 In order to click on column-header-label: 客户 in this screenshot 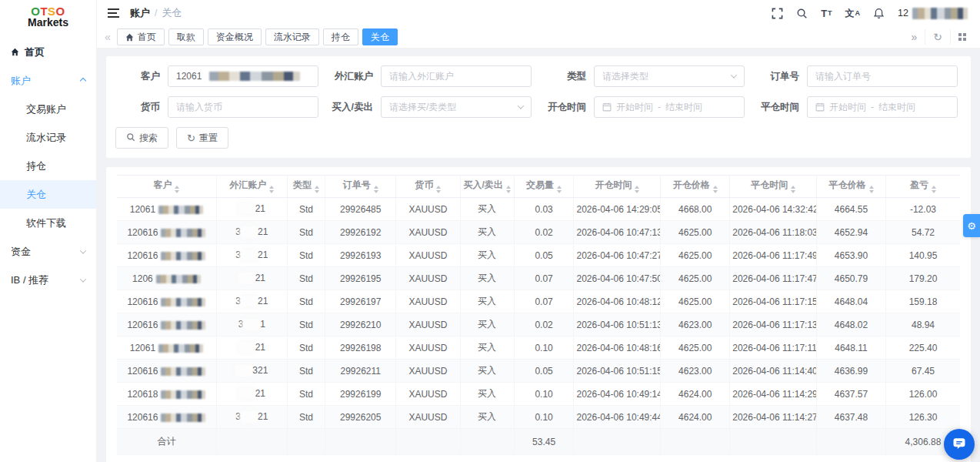, I will do `click(162, 185)`.